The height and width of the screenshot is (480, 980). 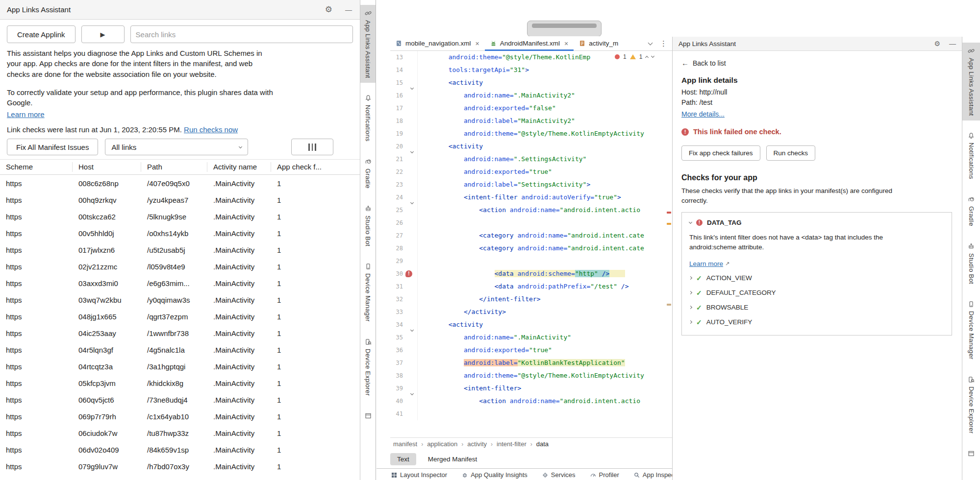 I want to click on table-row: https06dv02o409/84k659v1sp.MainActivity1, so click(x=180, y=450).